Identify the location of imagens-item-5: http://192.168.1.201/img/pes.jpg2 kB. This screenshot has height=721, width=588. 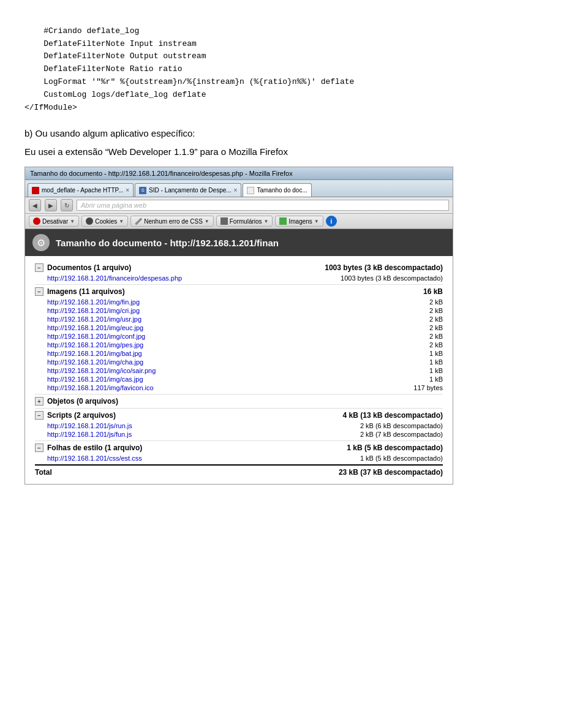
(239, 345).